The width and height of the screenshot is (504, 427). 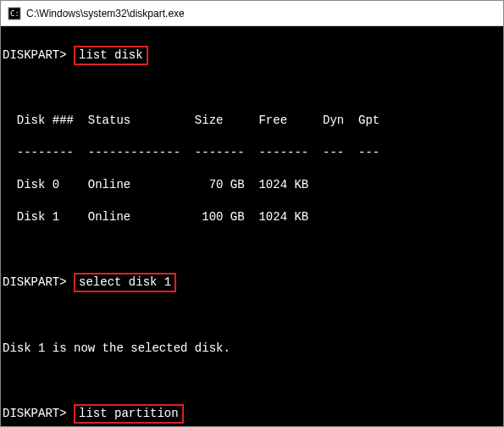 What do you see at coordinates (252, 185) in the screenshot?
I see `table-row: Disk 0 Online 70 GB 1024 KB` at bounding box center [252, 185].